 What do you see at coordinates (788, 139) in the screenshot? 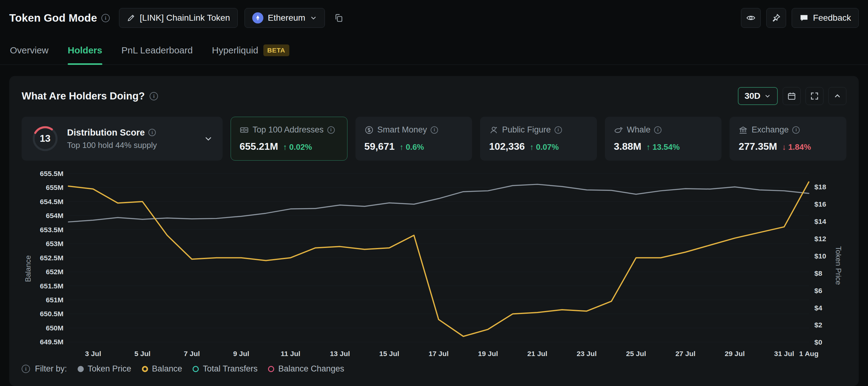
I see `stat-card-exchange: Exchange i 277.35M ↓ 1.84%` at bounding box center [788, 139].